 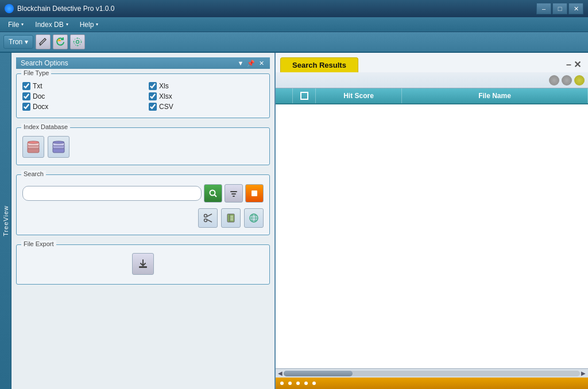 I want to click on scroll-right-arrow: ▶, so click(x=583, y=373).